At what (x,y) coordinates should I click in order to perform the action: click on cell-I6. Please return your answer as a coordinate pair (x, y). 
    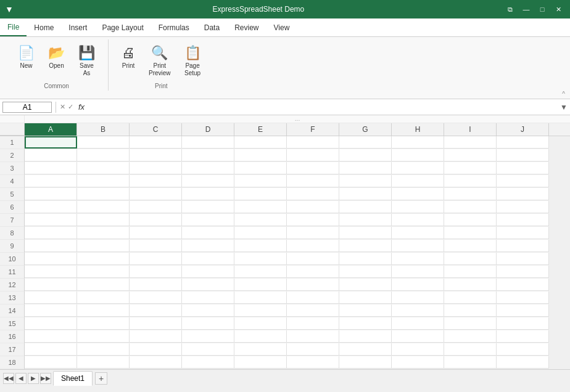
    Looking at the image, I should click on (470, 207).